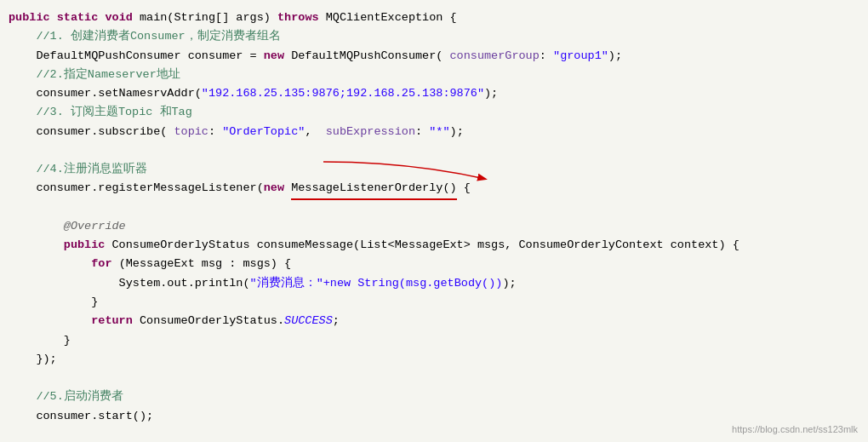  What do you see at coordinates (85, 245) in the screenshot?
I see `keyword-public-2: public` at bounding box center [85, 245].